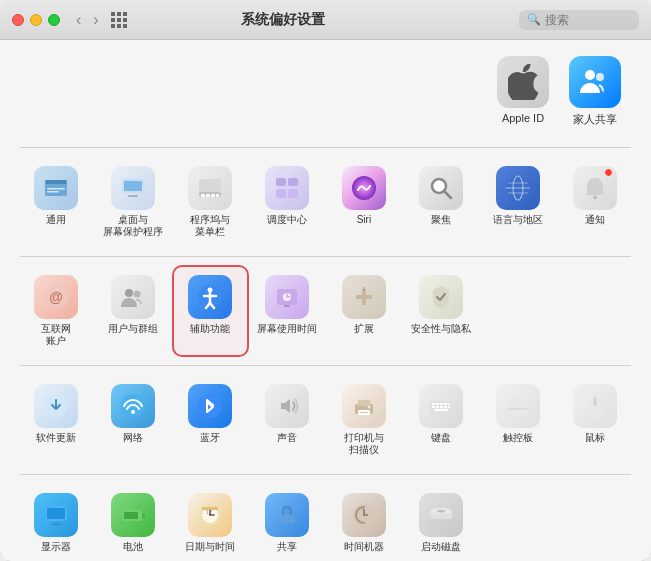 This screenshot has width=651, height=561. Describe the element at coordinates (210, 226) in the screenshot. I see `dock-label: 程序坞与 菜单栏` at that location.